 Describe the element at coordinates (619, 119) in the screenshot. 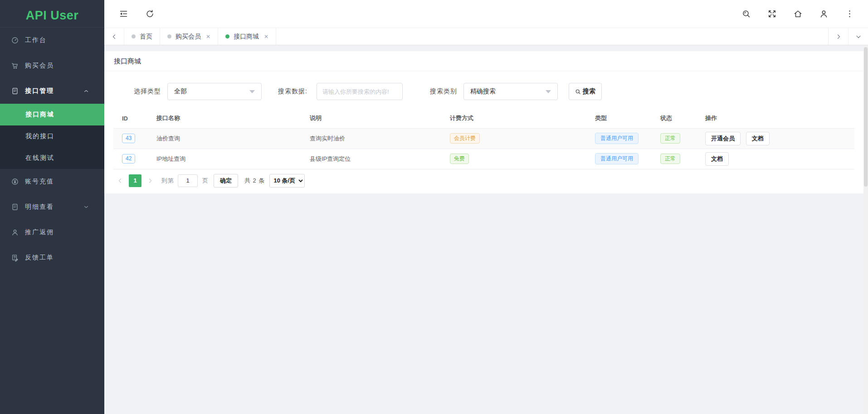

I see `col-header-type: 类型` at that location.